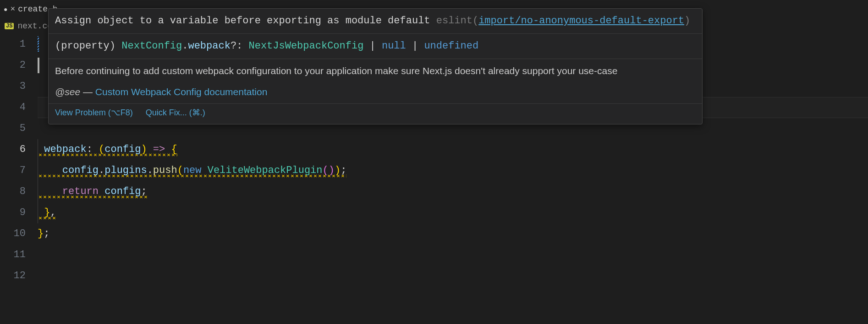  What do you see at coordinates (38, 65) in the screenshot?
I see `cursor` at bounding box center [38, 65].